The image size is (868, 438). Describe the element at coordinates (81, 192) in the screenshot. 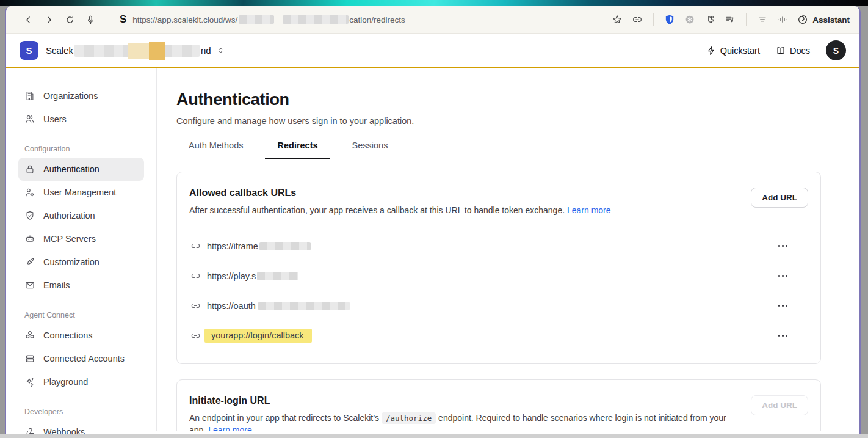

I see `sidebar-item-user-management: User Management` at that location.